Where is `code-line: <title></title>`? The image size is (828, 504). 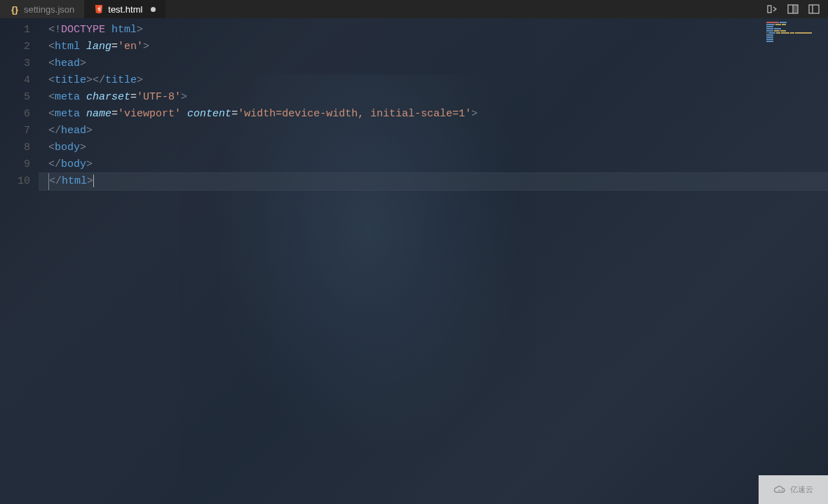
code-line: <title></title> is located at coordinates (433, 81).